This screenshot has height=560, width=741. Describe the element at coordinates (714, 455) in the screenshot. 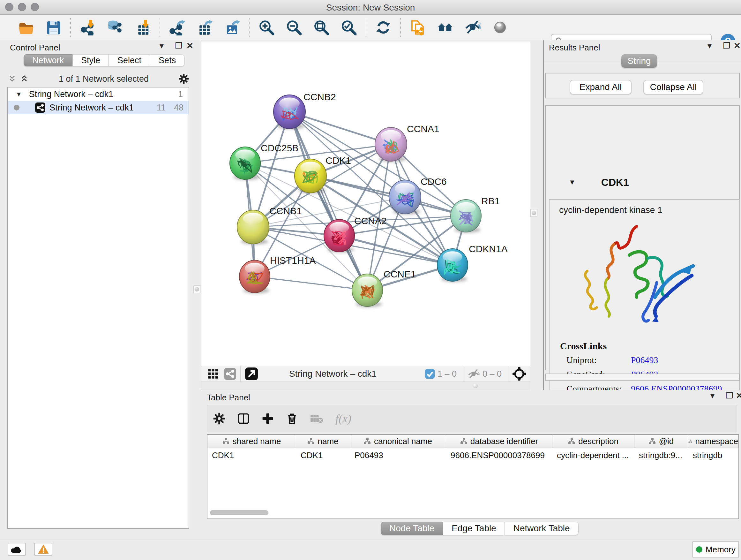

I see `table-cell: stringdb` at that location.